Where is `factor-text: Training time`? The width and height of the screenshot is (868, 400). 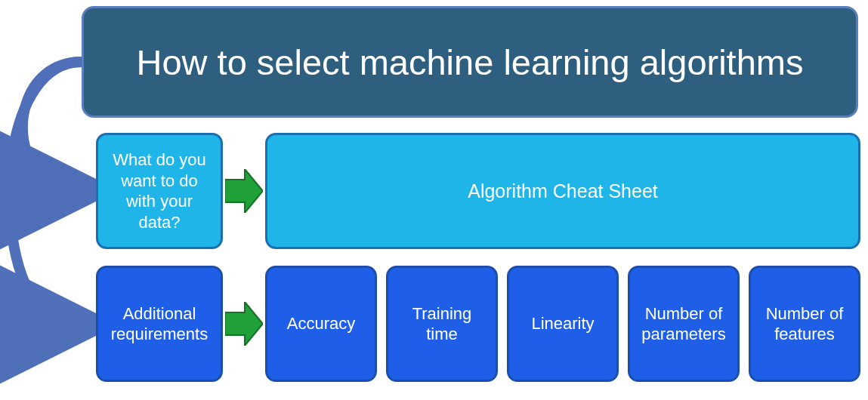
factor-text: Training time is located at coordinates (442, 325).